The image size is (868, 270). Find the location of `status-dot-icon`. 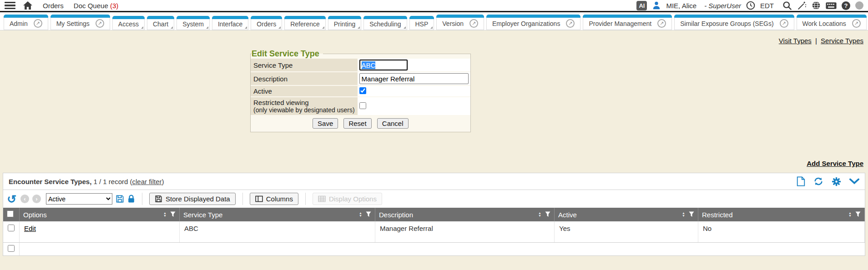

status-dot-icon is located at coordinates (859, 5).